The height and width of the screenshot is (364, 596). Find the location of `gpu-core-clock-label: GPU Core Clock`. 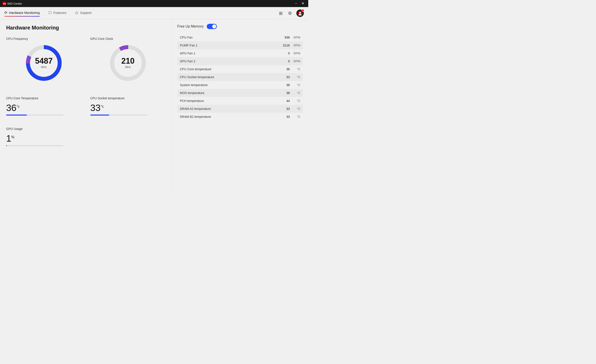

gpu-core-clock-label: GPU Core Clock is located at coordinates (128, 39).